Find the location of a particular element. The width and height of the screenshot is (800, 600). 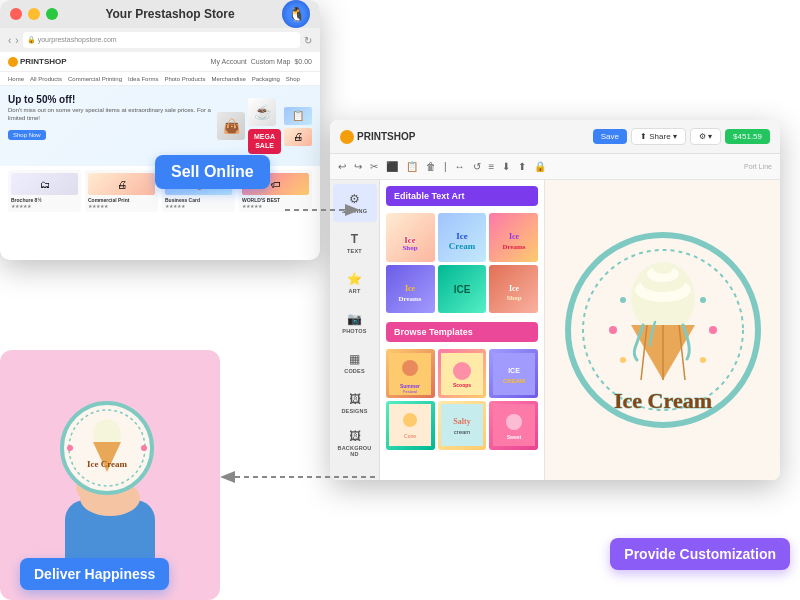

ps-logo: PRINTSHOP is located at coordinates (38, 62).